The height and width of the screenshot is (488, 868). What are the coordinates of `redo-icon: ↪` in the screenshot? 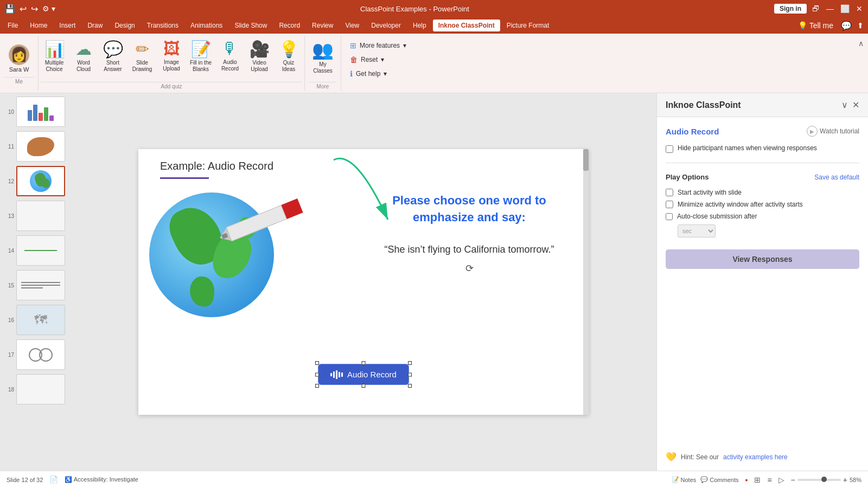 It's located at (35, 9).